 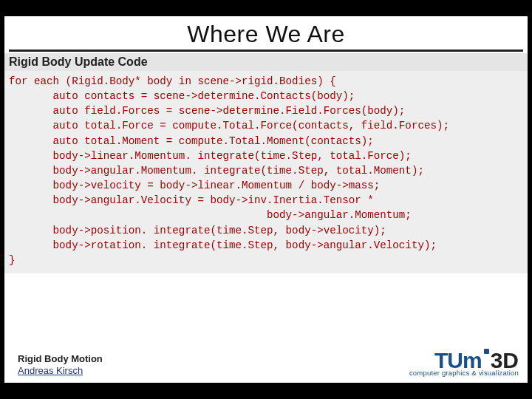 What do you see at coordinates (268, 363) in the screenshot?
I see `slide-footer: Rigid Body Motion Andreas Kirsch TUm 3D …` at bounding box center [268, 363].